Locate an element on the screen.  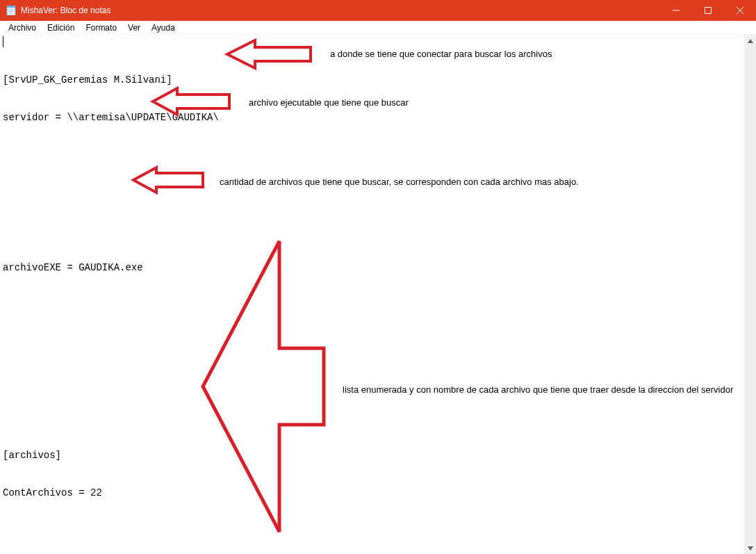
code-line: archivoEXE = GAUDIKA.exe is located at coordinates (378, 268).